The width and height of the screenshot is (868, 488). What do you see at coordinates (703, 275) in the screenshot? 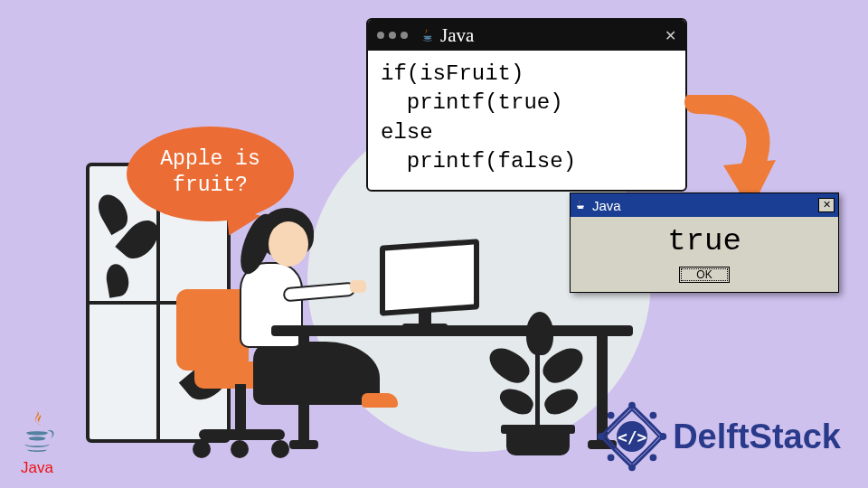
I see `ok-button: OK` at bounding box center [703, 275].